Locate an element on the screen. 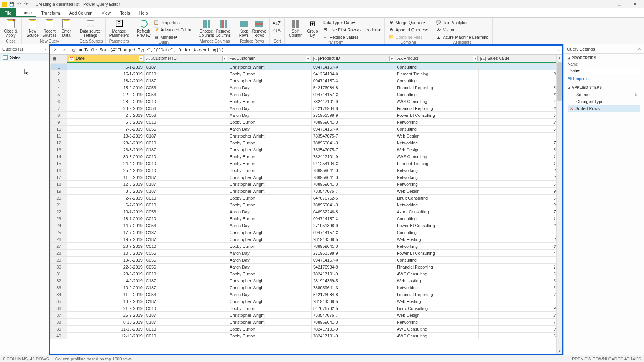  cell: 642 is located at coordinates (520, 108).